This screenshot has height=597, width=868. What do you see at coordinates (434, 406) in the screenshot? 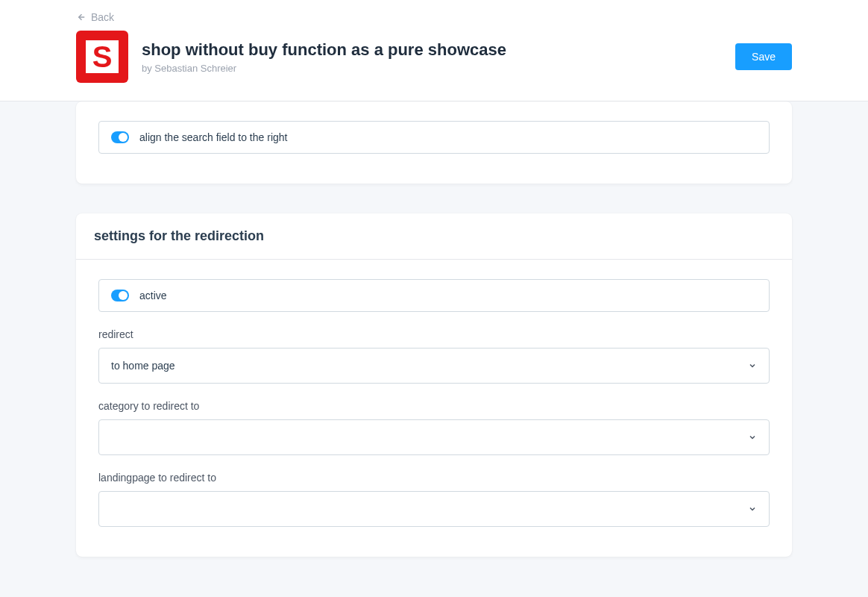
I see `label-category: category to redirect to` at bounding box center [434, 406].